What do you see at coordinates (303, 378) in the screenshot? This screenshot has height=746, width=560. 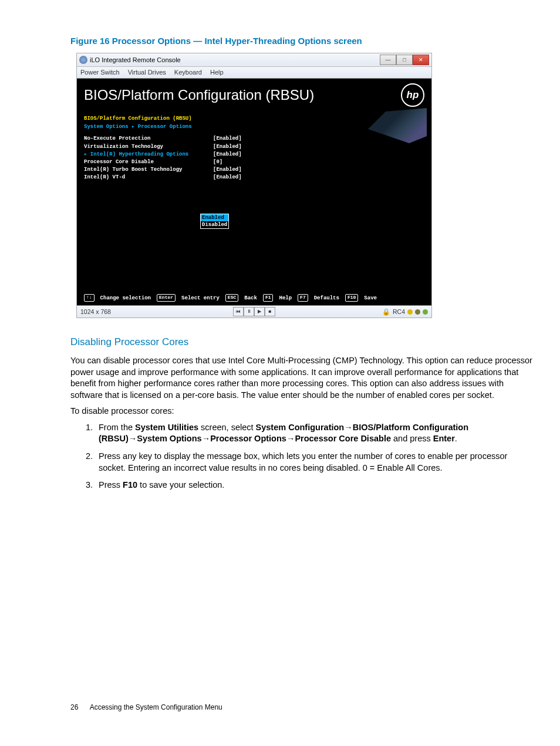 I see `section-para-1: You can disable processor cores that use…` at bounding box center [303, 378].